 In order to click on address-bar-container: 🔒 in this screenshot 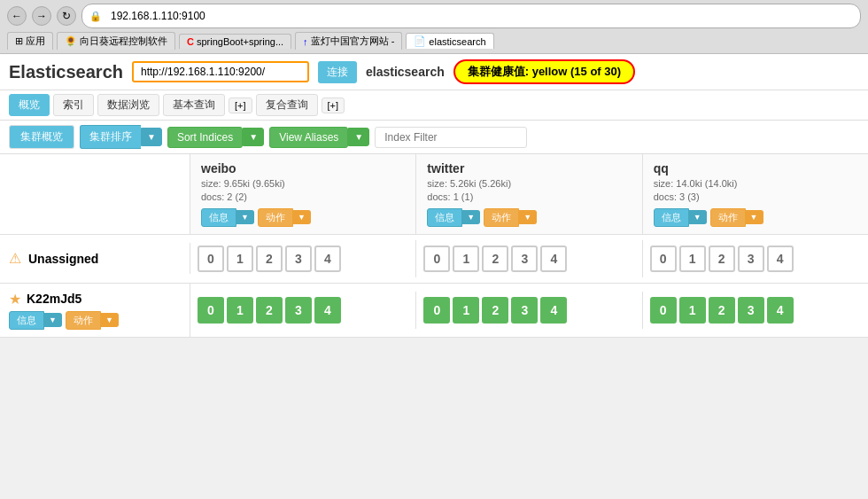, I will do `click(471, 16)`.